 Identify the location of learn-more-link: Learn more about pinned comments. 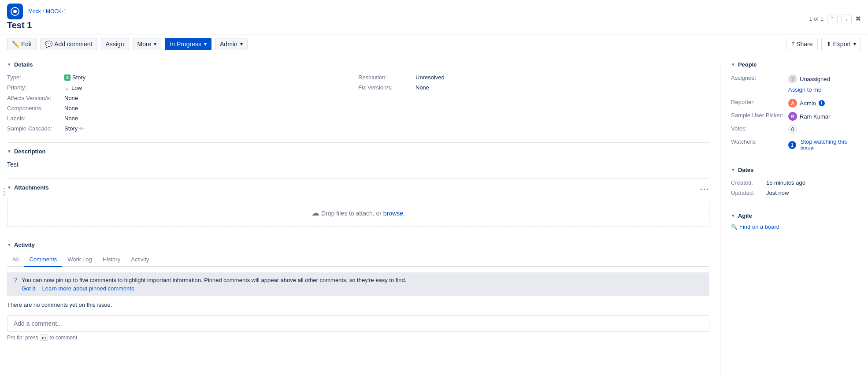
(88, 288).